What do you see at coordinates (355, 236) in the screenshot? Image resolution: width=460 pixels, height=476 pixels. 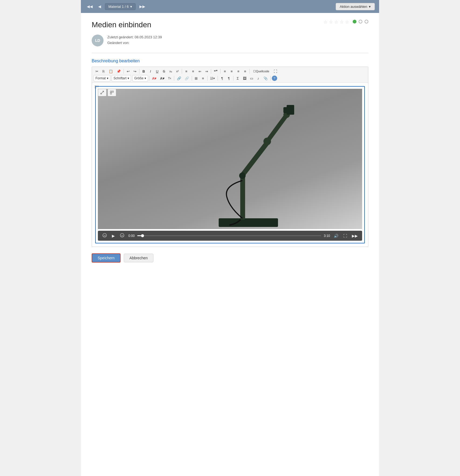 I see `more-options-button: ▶▶` at bounding box center [355, 236].